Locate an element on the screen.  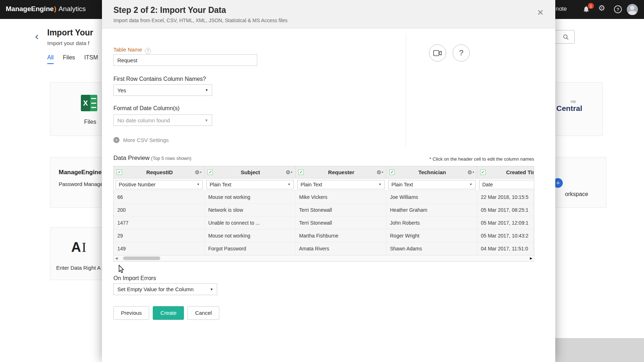
preview-header: Data Preview(Top 5 rows shown) * Click o… is located at coordinates (324, 158).